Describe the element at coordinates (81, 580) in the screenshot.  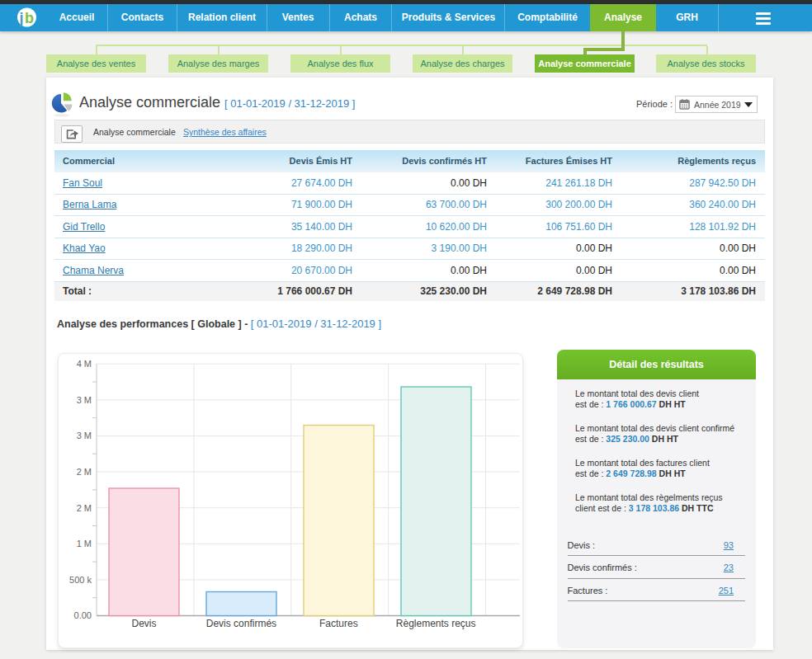
I see `svg-text: 500 k` at that location.